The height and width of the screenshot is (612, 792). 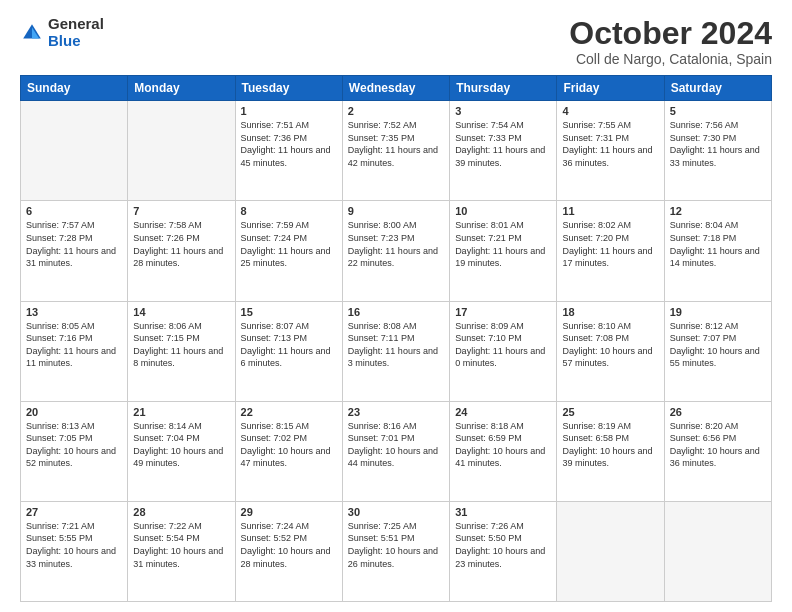 I want to click on header: General Blue October 2024 Coll de Nargo,…, so click(x=396, y=42).